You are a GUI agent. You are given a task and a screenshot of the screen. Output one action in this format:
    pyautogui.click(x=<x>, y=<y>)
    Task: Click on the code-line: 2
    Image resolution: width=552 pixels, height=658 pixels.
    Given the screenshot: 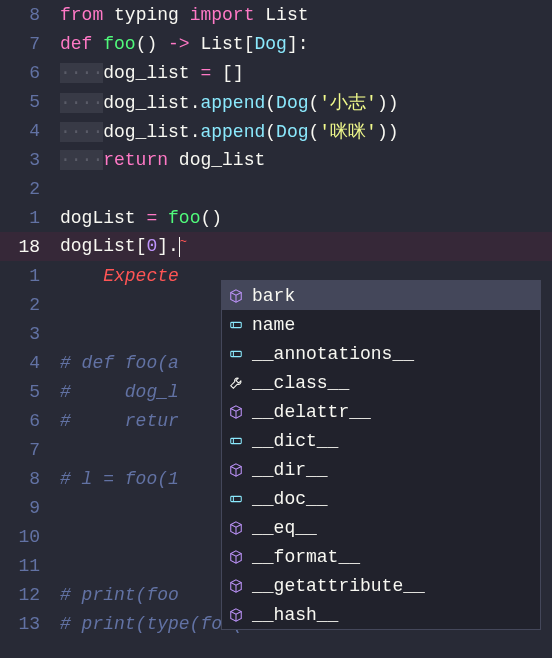 What is the action you would take?
    pyautogui.click(x=276, y=188)
    